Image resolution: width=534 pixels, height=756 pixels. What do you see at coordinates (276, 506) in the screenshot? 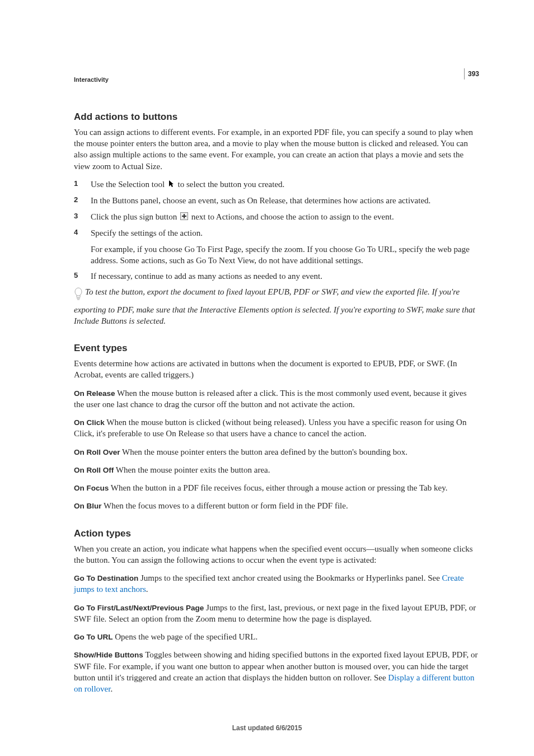
I see `event-on-blur: On Blur When the focus moves to a differ…` at bounding box center [276, 506].